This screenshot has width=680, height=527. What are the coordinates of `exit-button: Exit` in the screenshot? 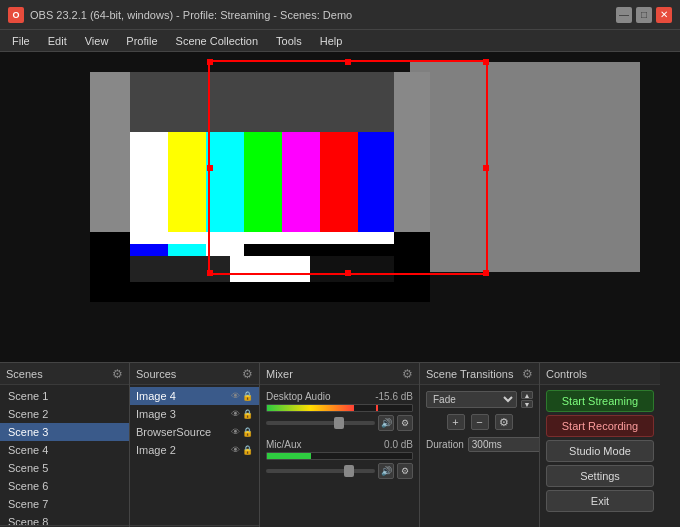 It's located at (600, 501).